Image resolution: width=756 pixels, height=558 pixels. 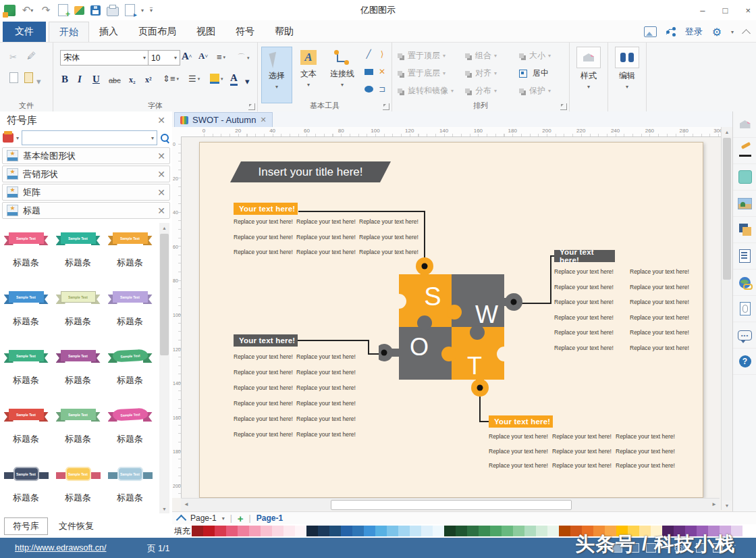 What do you see at coordinates (727, 209) in the screenshot?
I see `v-scrollbar-thumb` at bounding box center [727, 209].